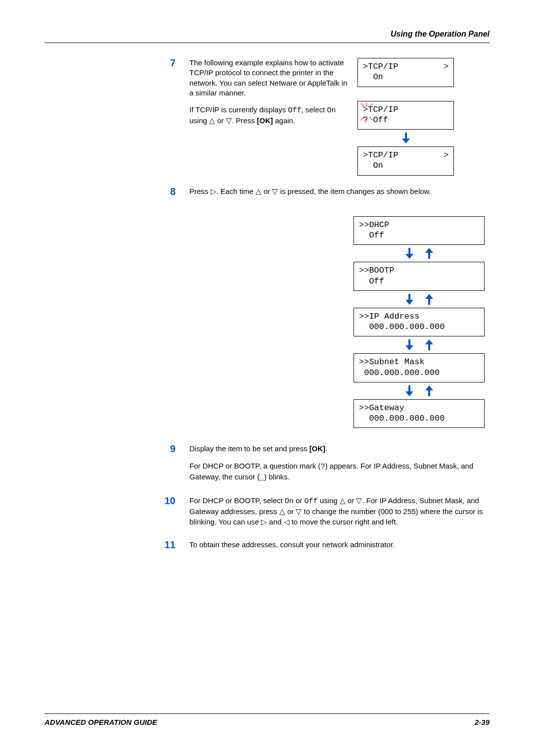 The height and width of the screenshot is (756, 534). Describe the element at coordinates (482, 722) in the screenshot. I see `footer-right: 2-39` at that location.